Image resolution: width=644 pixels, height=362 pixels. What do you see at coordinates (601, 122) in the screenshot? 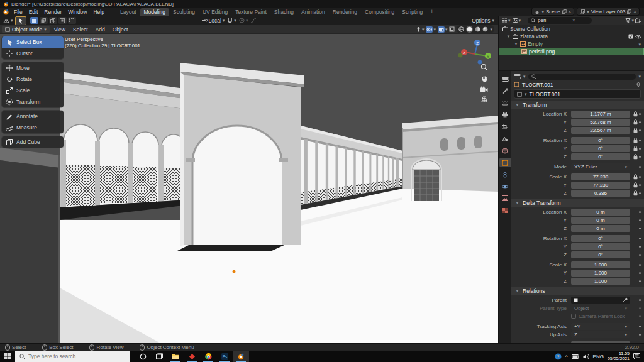
I see `field-value: 52.768 m` at bounding box center [601, 122].